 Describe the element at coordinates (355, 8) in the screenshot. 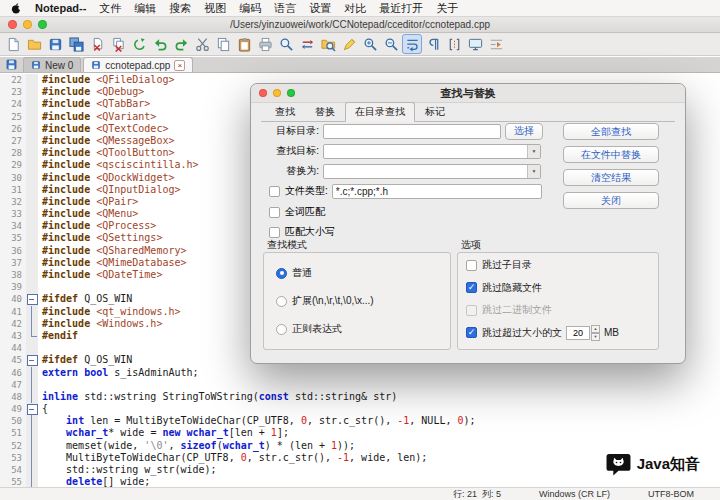

I see `menu-item: 对比` at that location.